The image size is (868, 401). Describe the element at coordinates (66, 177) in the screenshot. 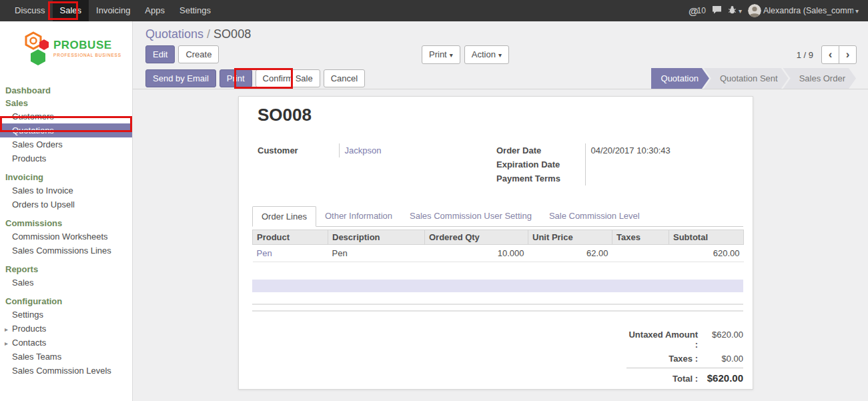

I see `sidebar-section-invoicing: Invoicing` at that location.